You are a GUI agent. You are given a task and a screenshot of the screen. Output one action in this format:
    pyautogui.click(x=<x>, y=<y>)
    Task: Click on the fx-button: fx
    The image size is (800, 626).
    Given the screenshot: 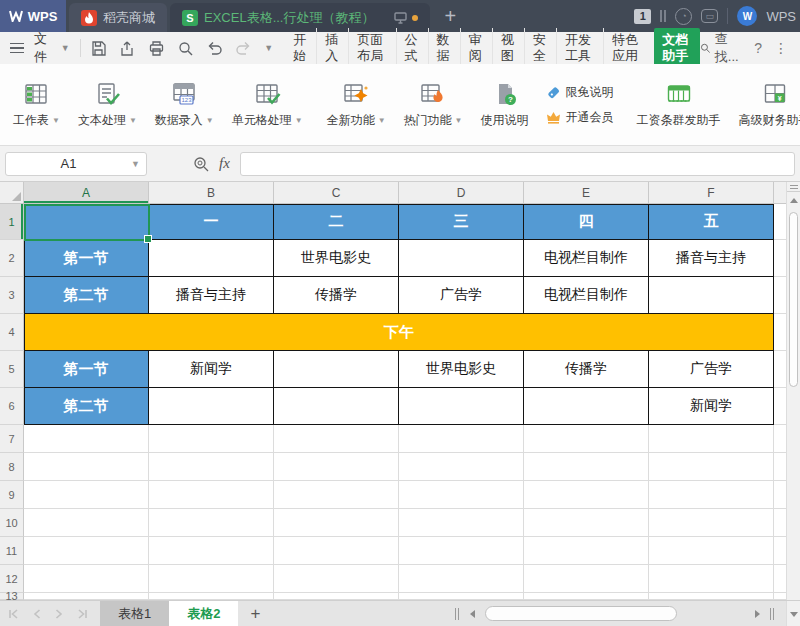 What is the action you would take?
    pyautogui.click(x=224, y=164)
    